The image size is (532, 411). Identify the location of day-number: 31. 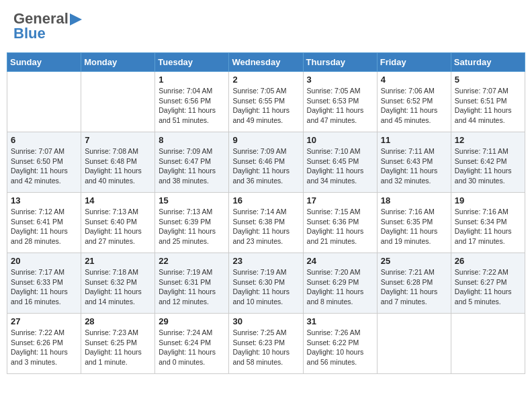
(340, 321).